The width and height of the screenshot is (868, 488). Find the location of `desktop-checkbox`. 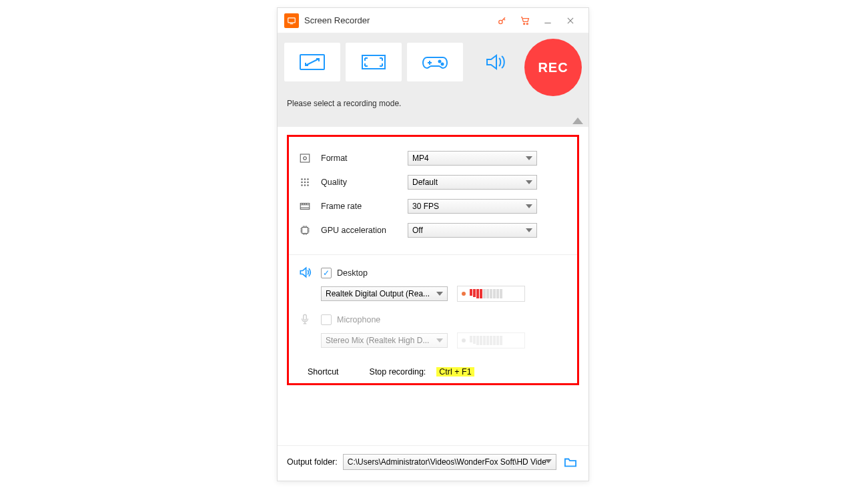

desktop-checkbox is located at coordinates (326, 273).